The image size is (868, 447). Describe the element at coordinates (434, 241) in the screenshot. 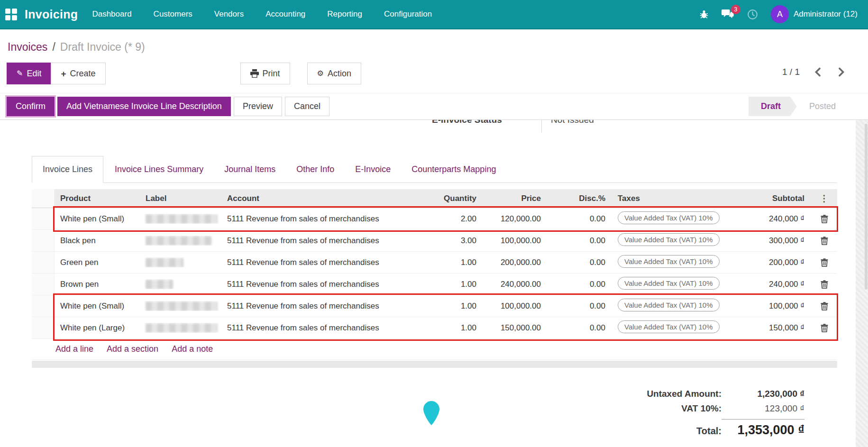

I see `table-row: Black pen 5111 Revenue from sales of mer…` at that location.